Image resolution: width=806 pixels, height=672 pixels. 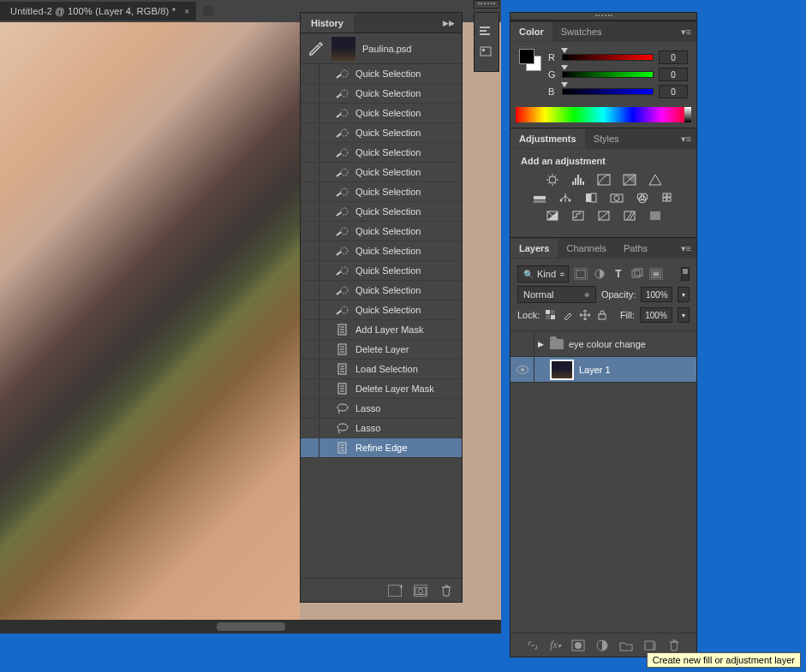 I want to click on document-tab: Untitled-2 @ 100% (Layer 4, RGB/8) * ×, so click(x=98, y=11).